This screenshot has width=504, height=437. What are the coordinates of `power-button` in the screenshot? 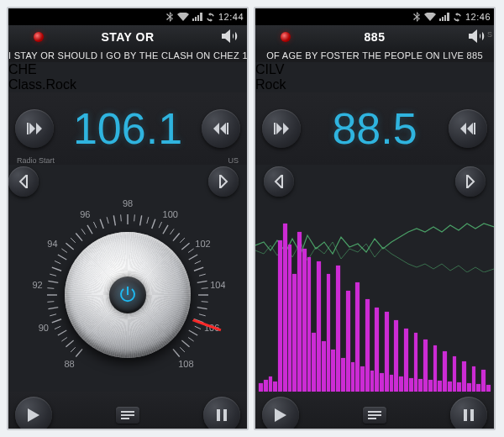 It's located at (128, 295).